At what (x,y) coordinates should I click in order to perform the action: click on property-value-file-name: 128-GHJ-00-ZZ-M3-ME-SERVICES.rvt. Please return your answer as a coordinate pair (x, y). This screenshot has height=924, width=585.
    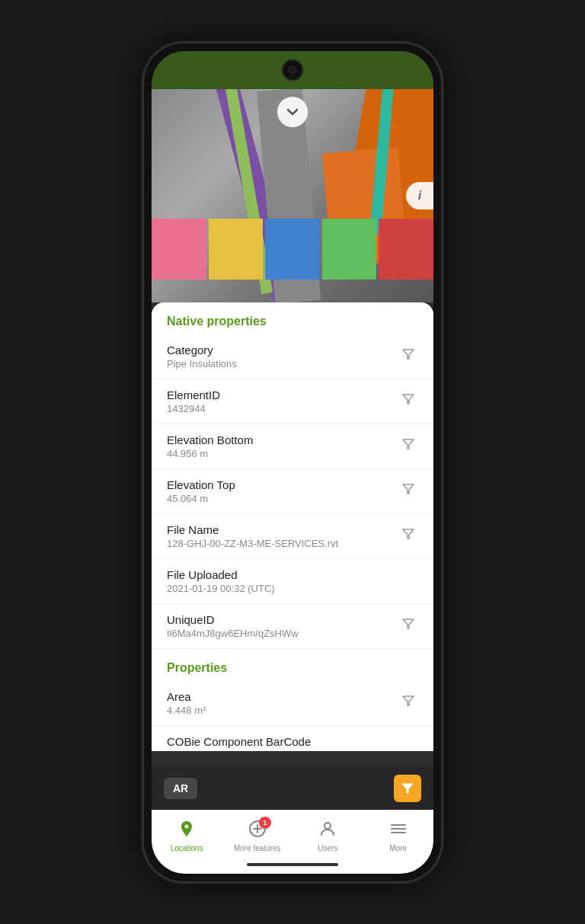
    Looking at the image, I should click on (283, 544).